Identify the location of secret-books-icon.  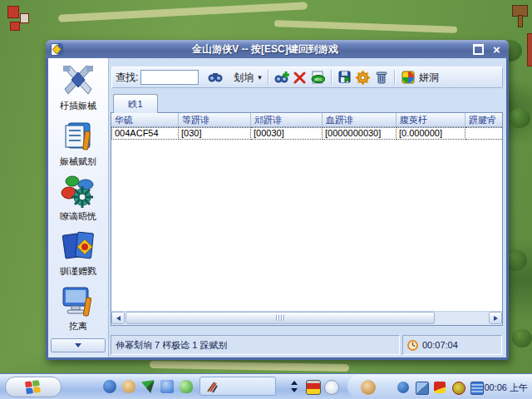
(78, 246).